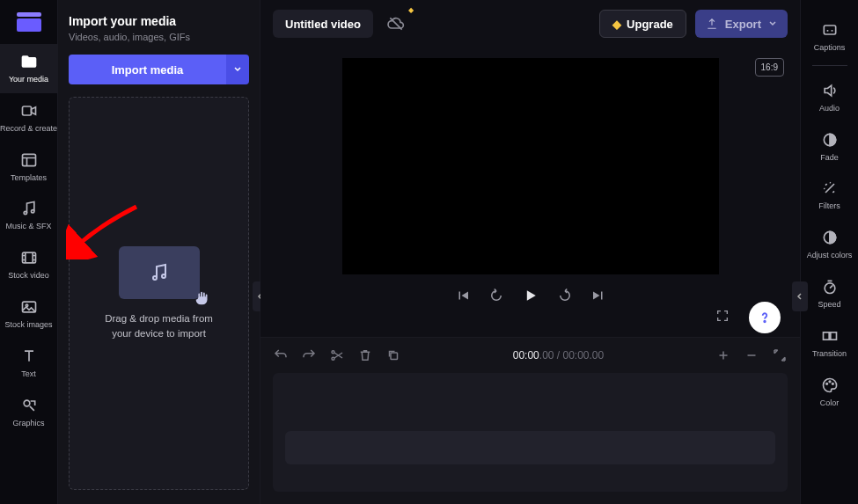 This screenshot has height=504, width=858. What do you see at coordinates (830, 255) in the screenshot?
I see `right-label: Adjust colors` at bounding box center [830, 255].